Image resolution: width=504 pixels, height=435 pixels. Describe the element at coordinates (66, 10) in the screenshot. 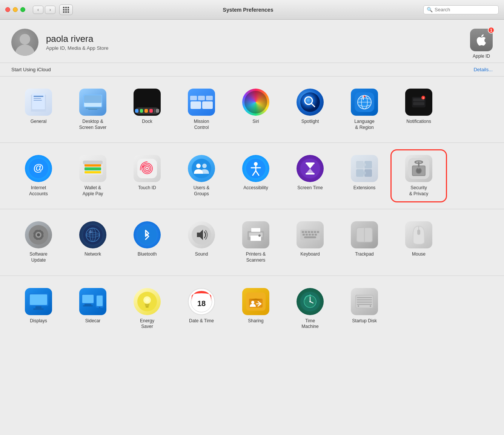

I see `grid-view-button` at that location.